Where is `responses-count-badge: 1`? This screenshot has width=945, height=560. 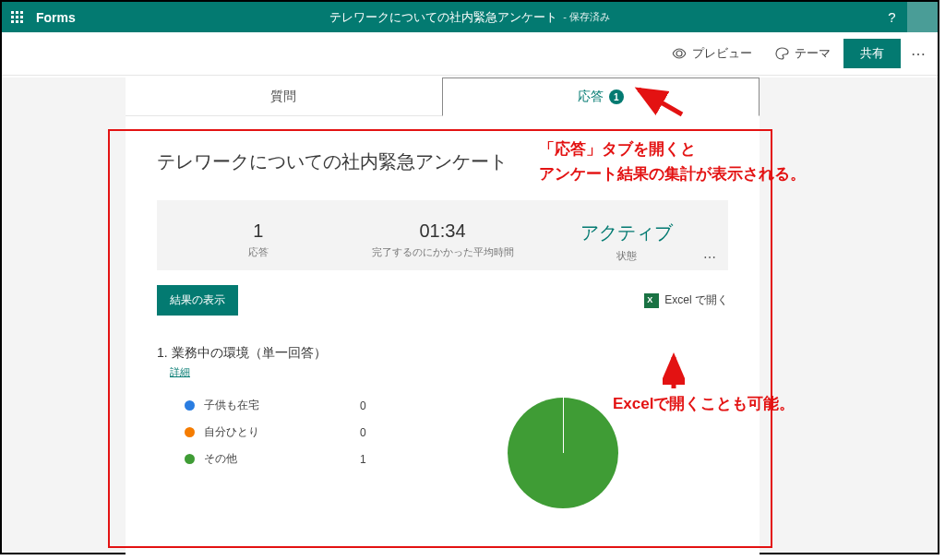
responses-count-badge: 1 is located at coordinates (616, 97).